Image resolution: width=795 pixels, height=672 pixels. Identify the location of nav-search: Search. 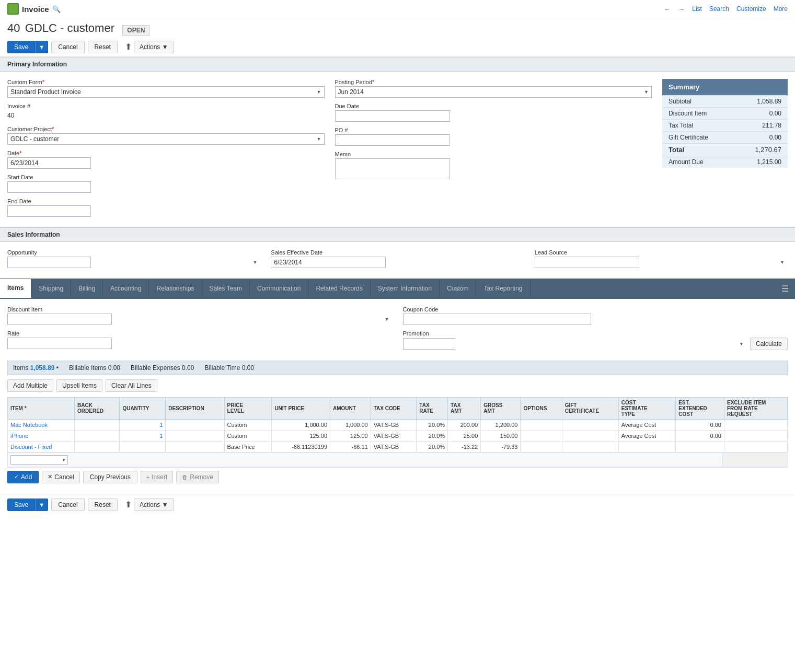
(719, 9).